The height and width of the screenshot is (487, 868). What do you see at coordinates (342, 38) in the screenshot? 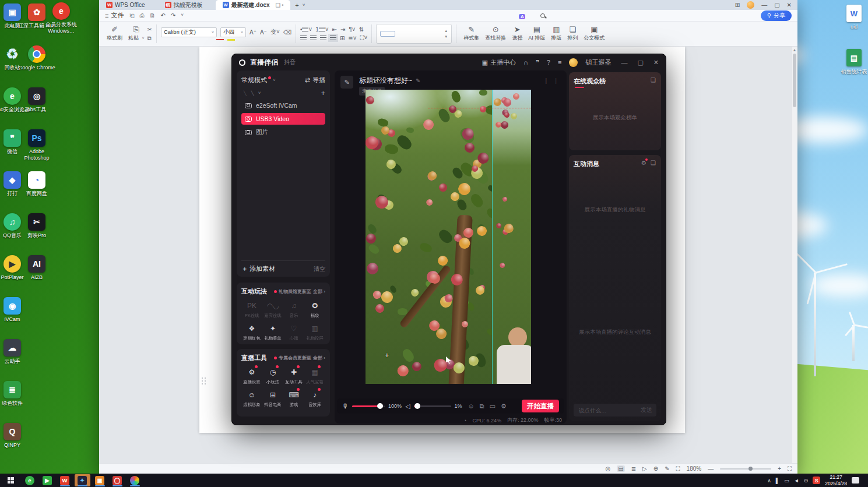
I see `distribute-button: ⊞` at bounding box center [342, 38].